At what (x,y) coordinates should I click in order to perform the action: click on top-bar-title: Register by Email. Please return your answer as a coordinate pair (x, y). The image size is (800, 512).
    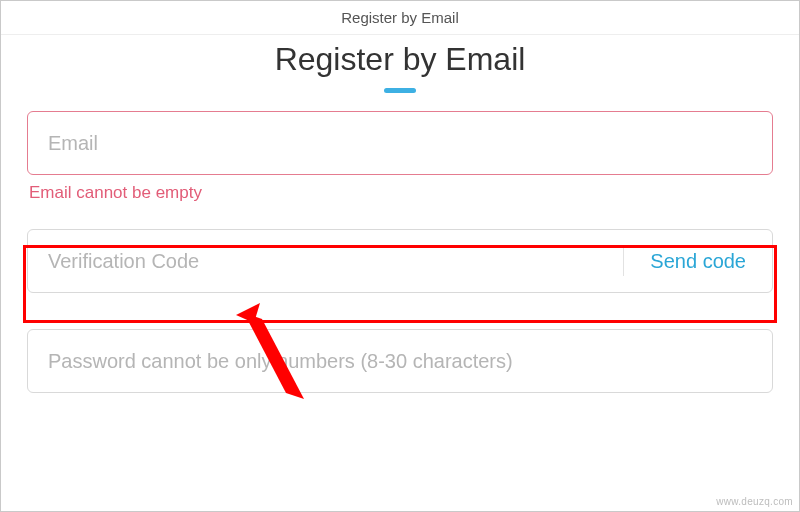
    Looking at the image, I should click on (400, 18).